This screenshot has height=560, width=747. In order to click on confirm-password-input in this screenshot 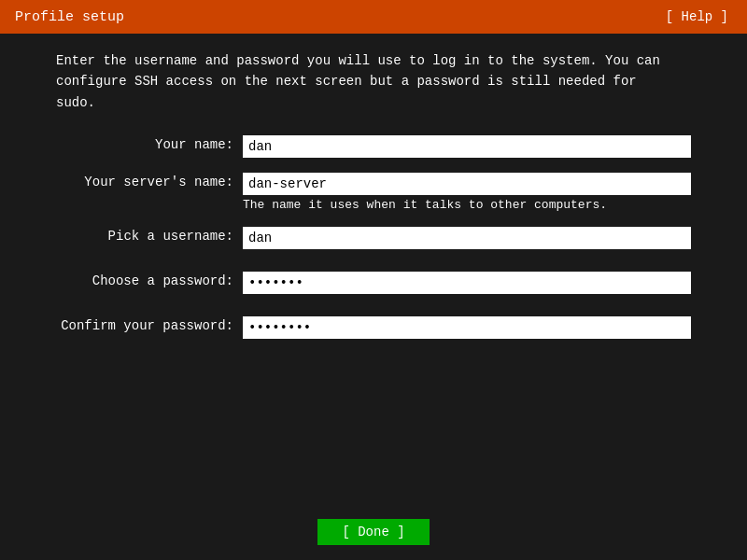, I will do `click(467, 328)`.